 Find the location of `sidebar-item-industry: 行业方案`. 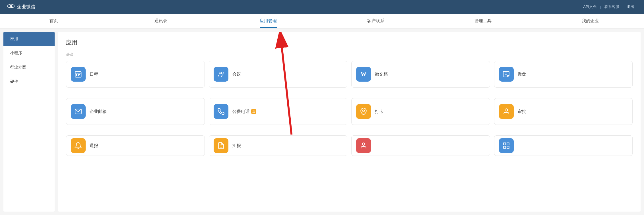

sidebar-item-industry: 行业方案 is located at coordinates (29, 67).